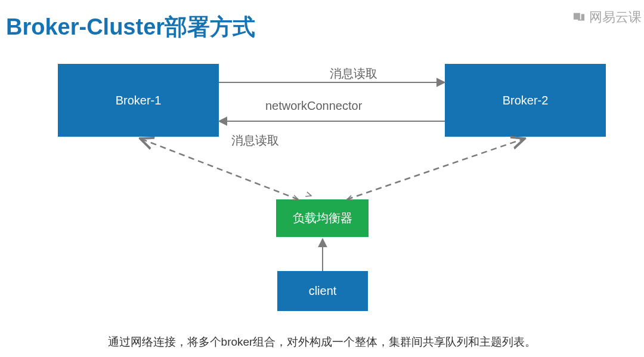 The height and width of the screenshot is (357, 644). What do you see at coordinates (323, 291) in the screenshot?
I see `client-label: client` at bounding box center [323, 291].